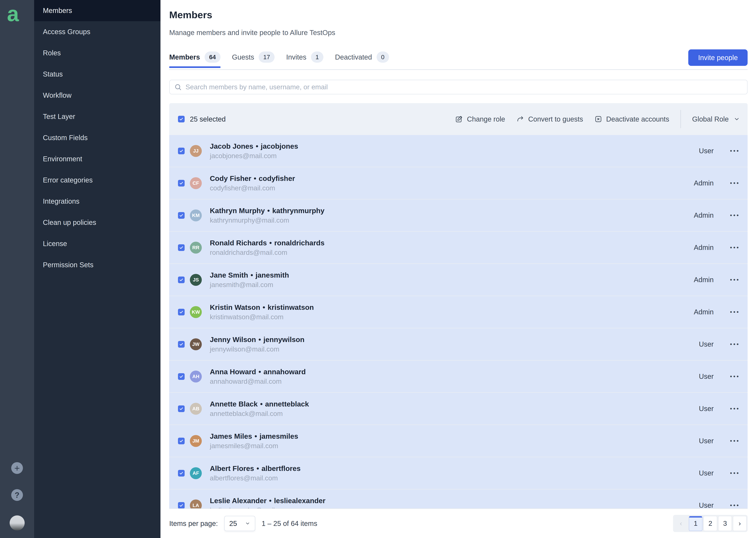 This screenshot has height=538, width=756. Describe the element at coordinates (97, 53) in the screenshot. I see `sidebar-item-roles: Roles` at that location.